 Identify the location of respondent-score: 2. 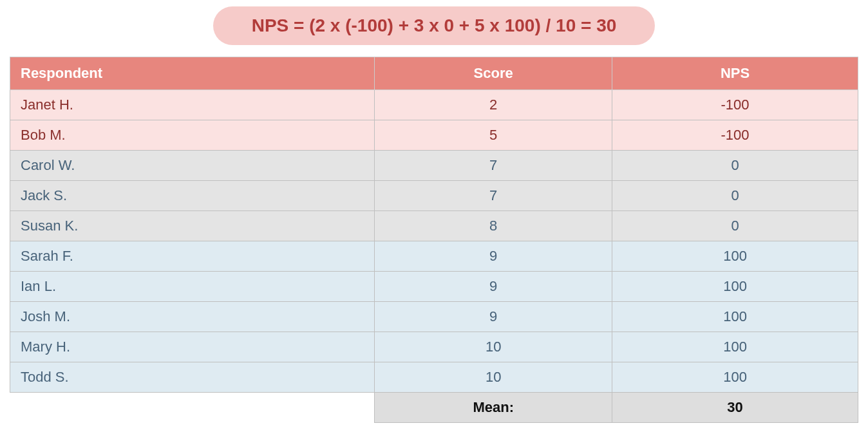
(493, 106).